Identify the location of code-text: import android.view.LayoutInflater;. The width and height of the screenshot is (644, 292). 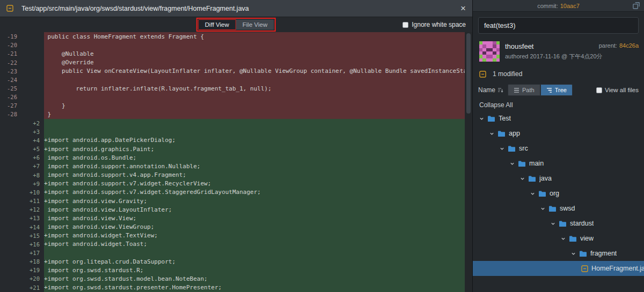
(254, 209).